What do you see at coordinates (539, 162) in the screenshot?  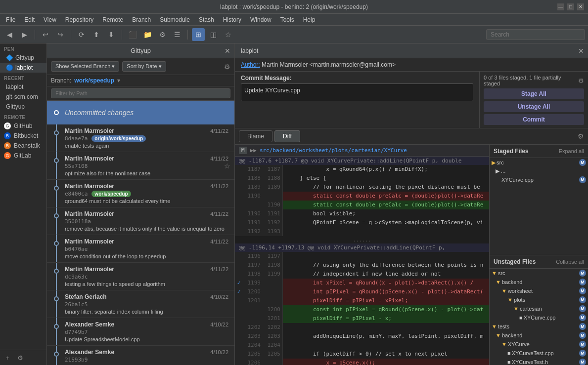 I see `list-item: ▶ src M` at bounding box center [539, 162].